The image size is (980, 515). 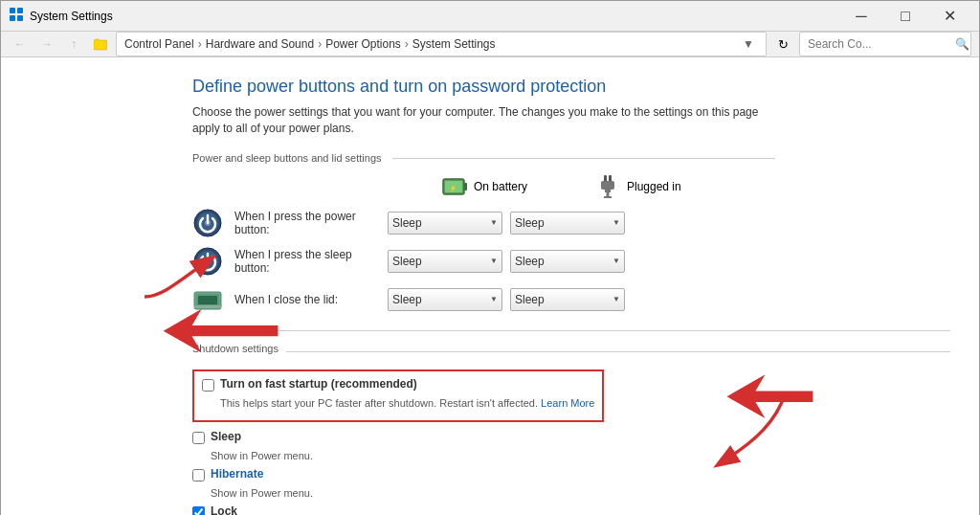 What do you see at coordinates (408, 403) in the screenshot?
I see `fast-startup-desc: This helps start your PC faster after sh…` at bounding box center [408, 403].